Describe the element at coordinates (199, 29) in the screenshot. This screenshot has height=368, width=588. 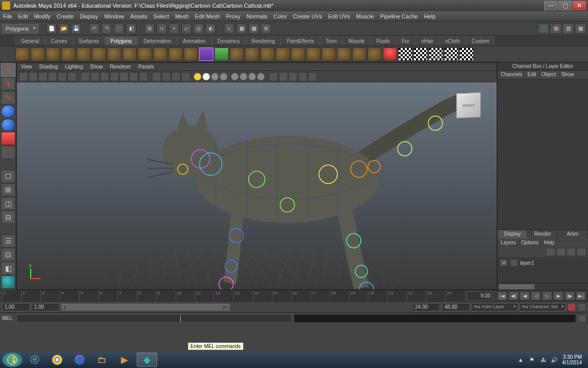
I see `snap-live-icon: ◎` at that location.